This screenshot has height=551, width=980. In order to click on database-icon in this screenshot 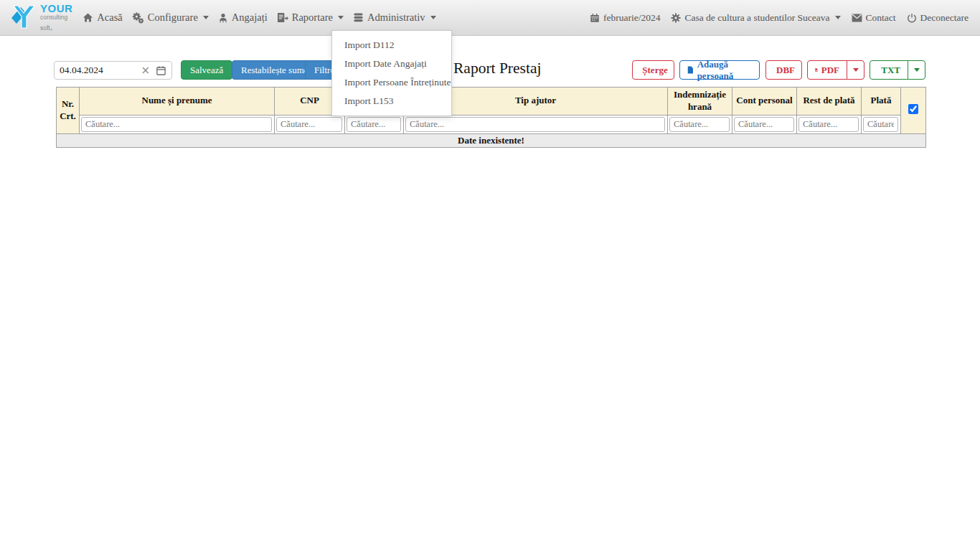, I will do `click(359, 17)`.